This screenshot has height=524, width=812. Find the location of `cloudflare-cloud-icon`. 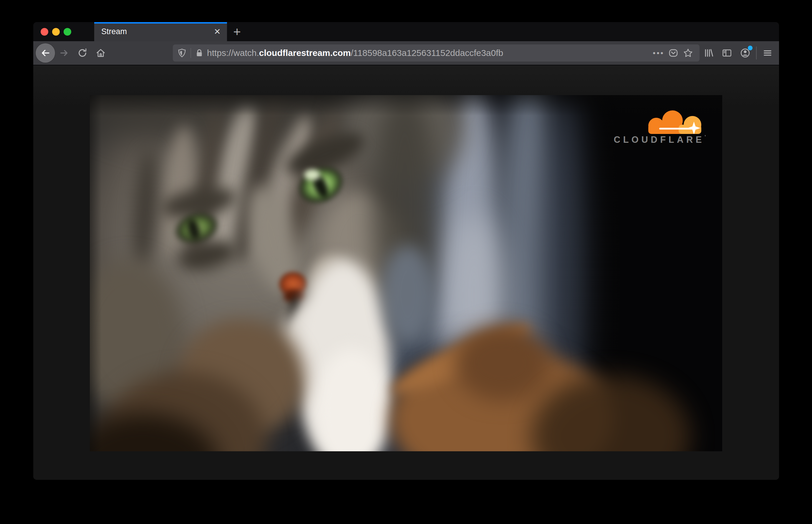

cloudflare-cloud-icon is located at coordinates (676, 122).